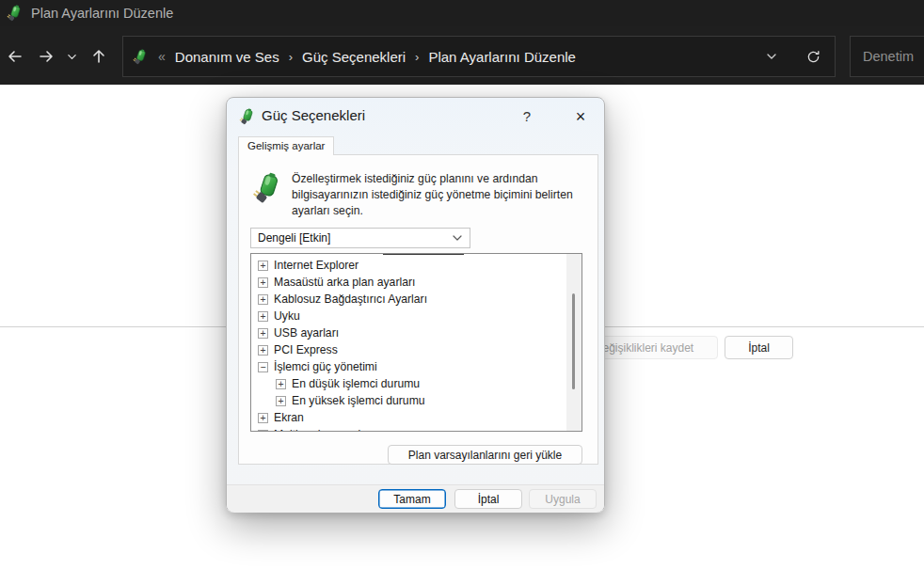 This screenshot has width=924, height=585. I want to click on tree-item: +Ekran, so click(413, 418).